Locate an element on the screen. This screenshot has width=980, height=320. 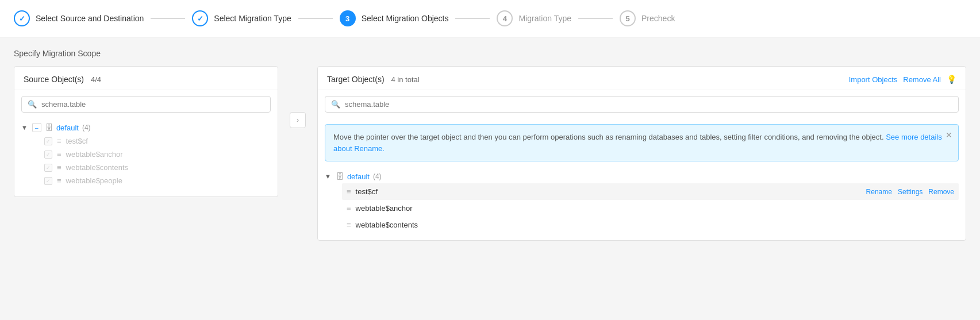
source-item-1: ✓ ≡ webtable$anchor is located at coordinates (157, 154).